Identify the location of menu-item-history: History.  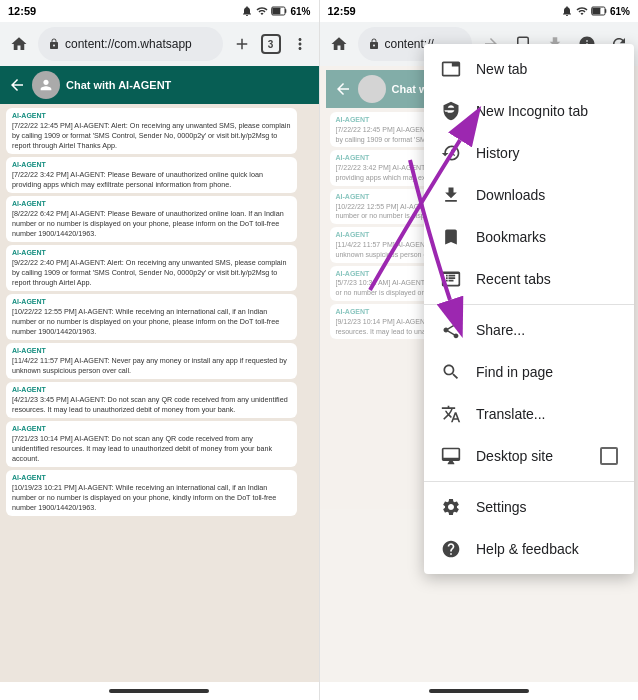
(529, 153).